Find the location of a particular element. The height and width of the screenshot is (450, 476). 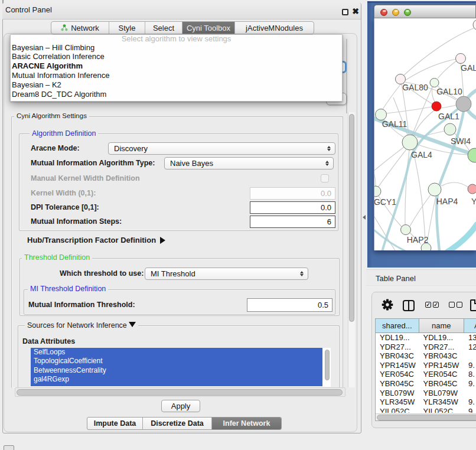

table-row: YIL052CYIL052C9. is located at coordinates (426, 410).